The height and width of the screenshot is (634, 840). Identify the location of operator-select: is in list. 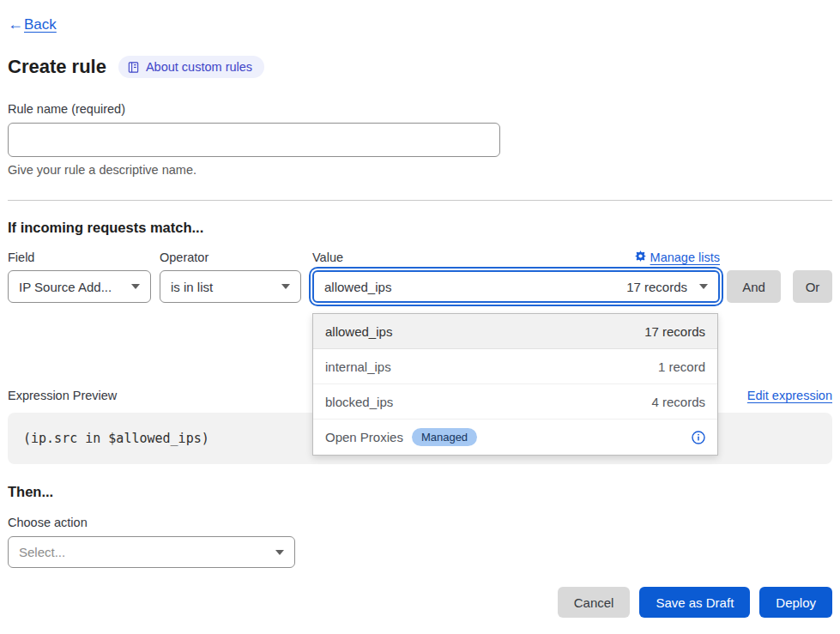
(230, 287).